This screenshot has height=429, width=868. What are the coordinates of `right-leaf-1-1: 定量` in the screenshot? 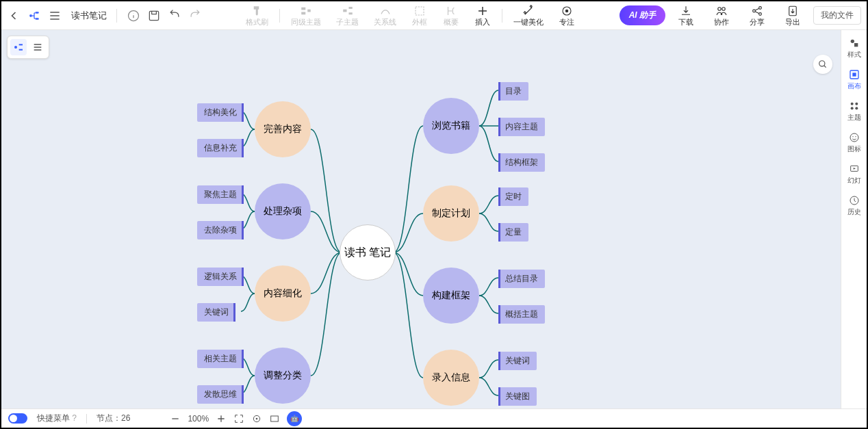 It's located at (513, 233).